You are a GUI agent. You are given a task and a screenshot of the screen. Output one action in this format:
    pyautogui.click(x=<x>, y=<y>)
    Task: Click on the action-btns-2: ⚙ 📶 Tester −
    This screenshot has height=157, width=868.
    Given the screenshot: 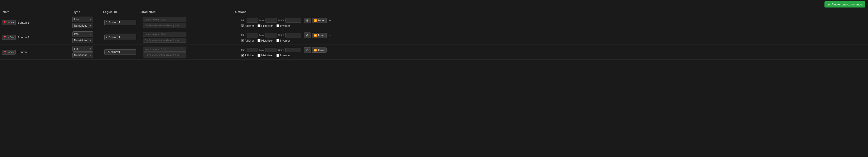 What is the action you would take?
    pyautogui.click(x=318, y=36)
    